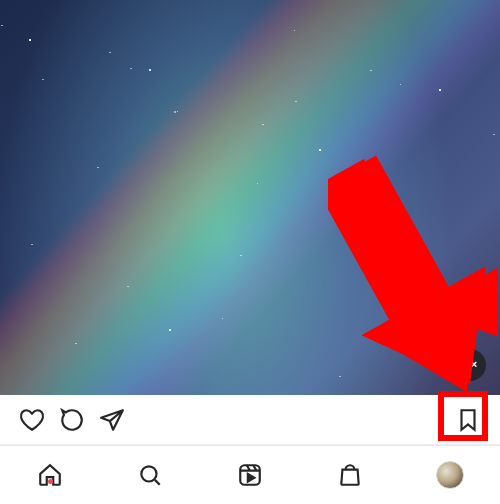 This screenshot has width=500, height=504. What do you see at coordinates (150, 475) in the screenshot?
I see `tab-search` at bounding box center [150, 475].